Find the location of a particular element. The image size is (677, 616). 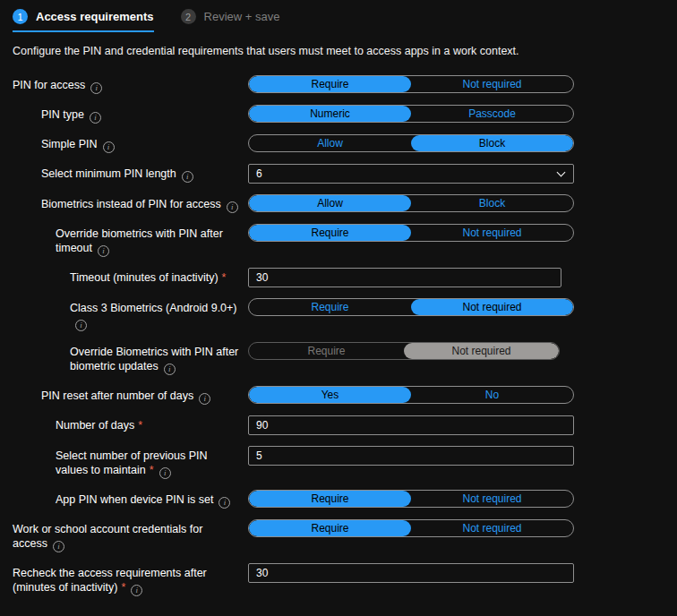

row-override-biometrics-timeout: Override biometrics with PIN after timeo… is located at coordinates (338, 240).